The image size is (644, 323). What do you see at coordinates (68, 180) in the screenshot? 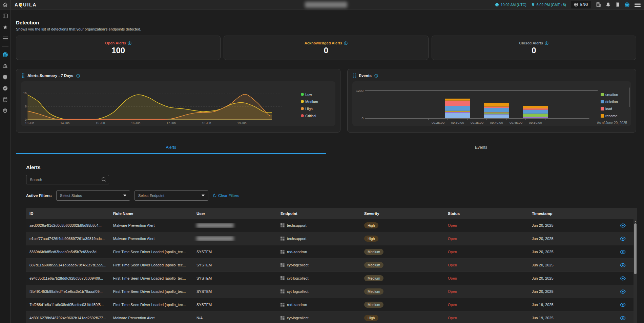
I see `search-input` at bounding box center [68, 180].